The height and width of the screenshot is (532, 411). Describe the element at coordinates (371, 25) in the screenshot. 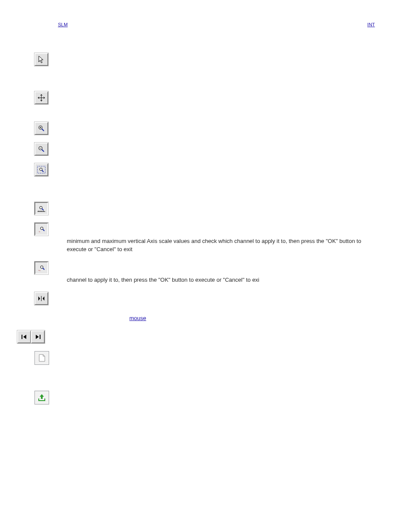

I see `header-right-link: INT` at that location.